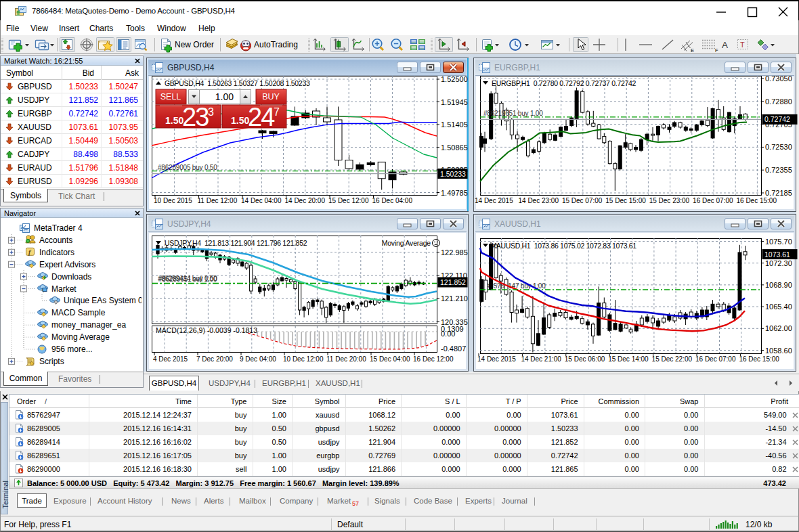  Describe the element at coordinates (585, 359) in the screenshot. I see `svg-text: 15 Dec 06:00` at that location.